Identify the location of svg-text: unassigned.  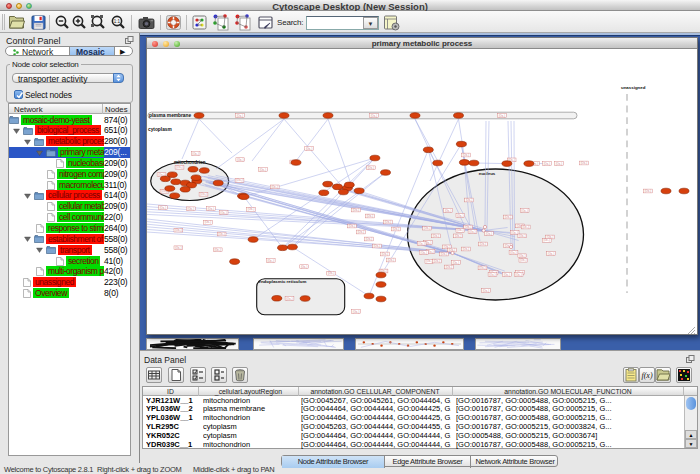
(634, 88).